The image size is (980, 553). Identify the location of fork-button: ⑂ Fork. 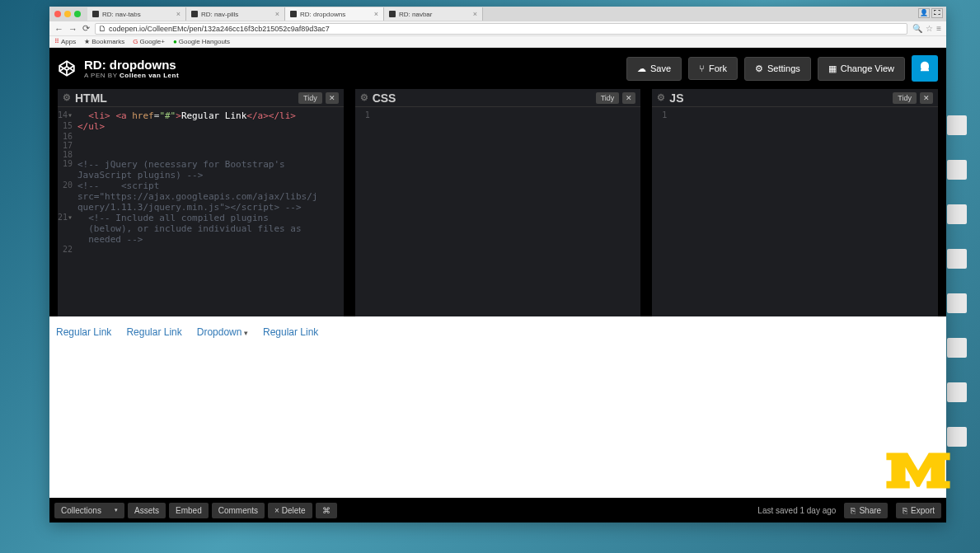
(713, 68).